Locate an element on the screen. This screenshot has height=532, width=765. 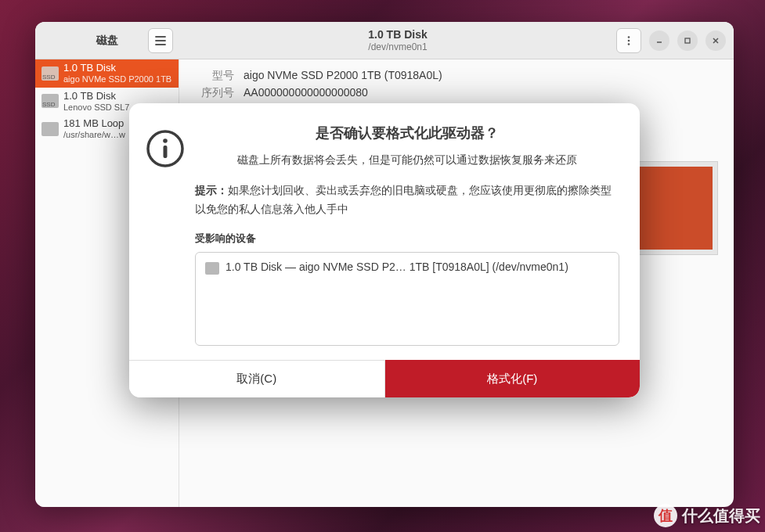
hint-label: 提示： is located at coordinates (211, 190).